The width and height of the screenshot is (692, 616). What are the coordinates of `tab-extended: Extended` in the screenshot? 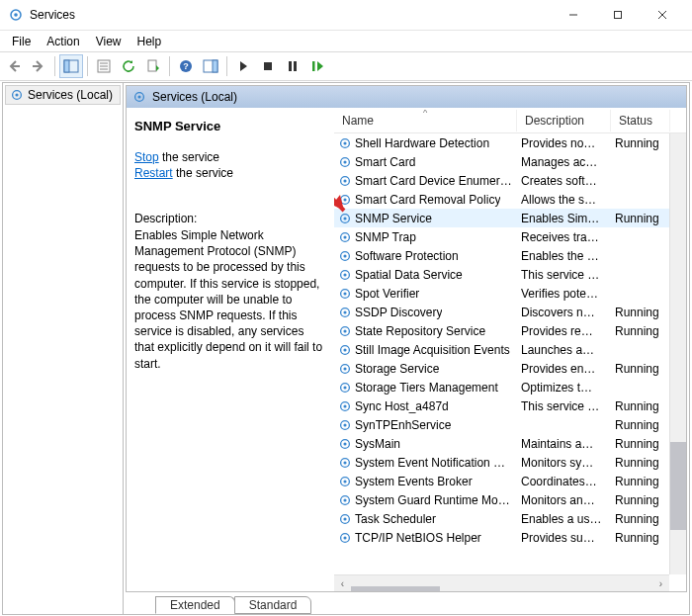 It's located at (196, 605).